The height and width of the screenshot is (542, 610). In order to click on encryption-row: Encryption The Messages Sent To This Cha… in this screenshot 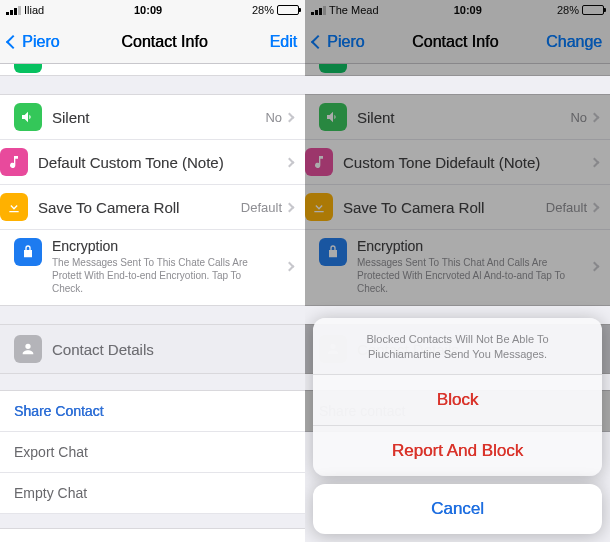, I will do `click(152, 267)`.